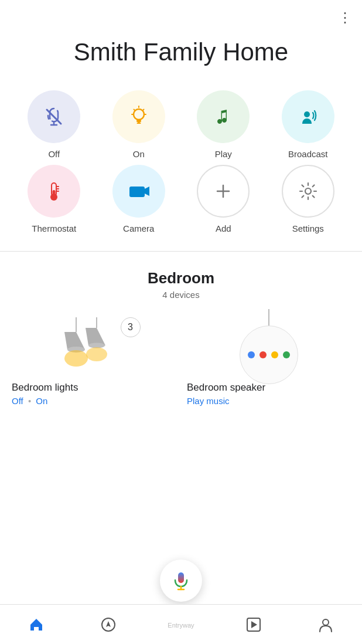 The height and width of the screenshot is (644, 362). I want to click on mic-off-icon, so click(54, 117).